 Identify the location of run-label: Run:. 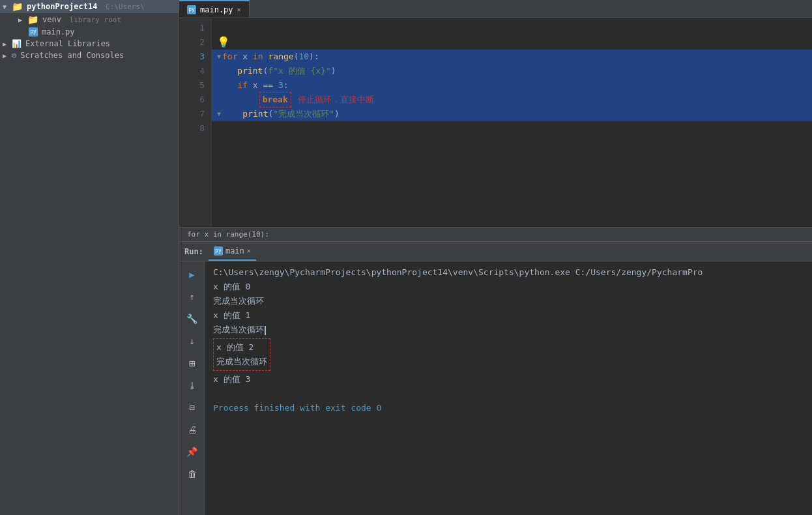
(194, 252).